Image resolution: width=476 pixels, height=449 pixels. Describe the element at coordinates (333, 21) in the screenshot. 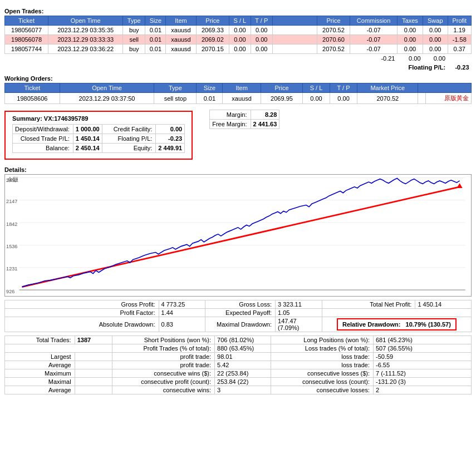

I see `col-price2: Price` at that location.